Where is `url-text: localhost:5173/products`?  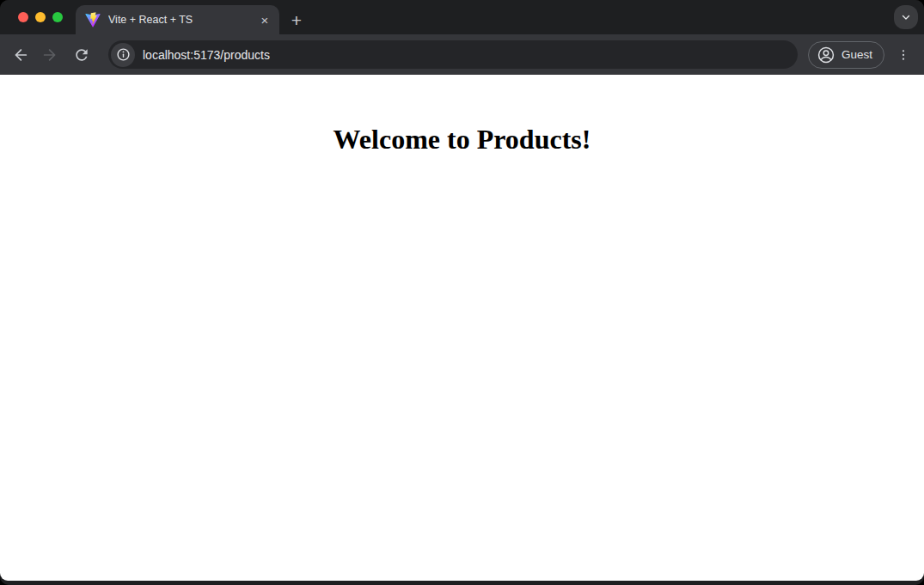 url-text: localhost:5173/products is located at coordinates (206, 55).